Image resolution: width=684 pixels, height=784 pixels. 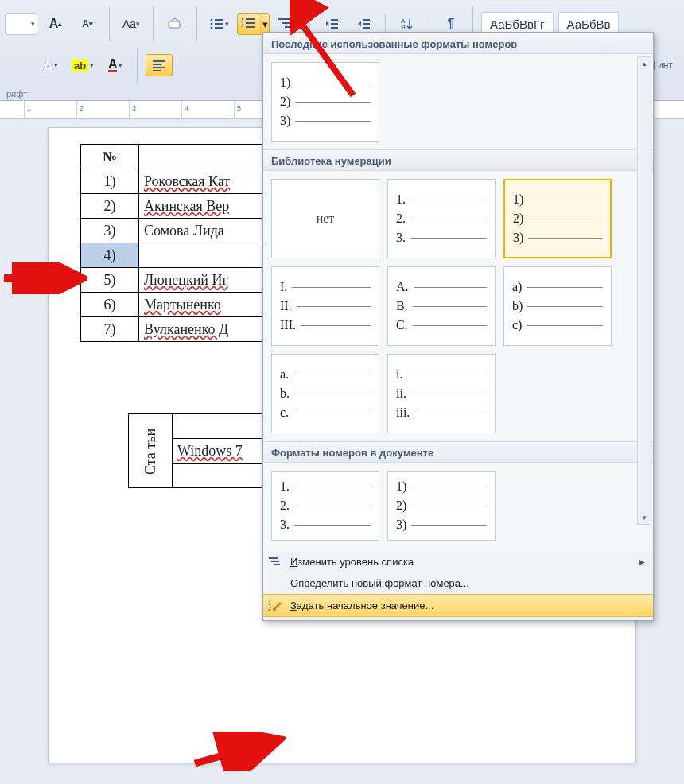 What do you see at coordinates (187, 256) in the screenshot?
I see `table-row-selected: 4)` at bounding box center [187, 256].